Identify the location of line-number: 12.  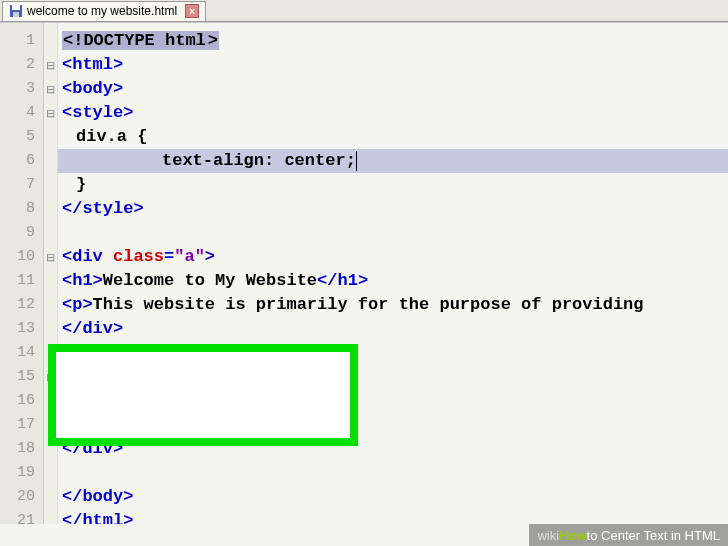
(22, 305).